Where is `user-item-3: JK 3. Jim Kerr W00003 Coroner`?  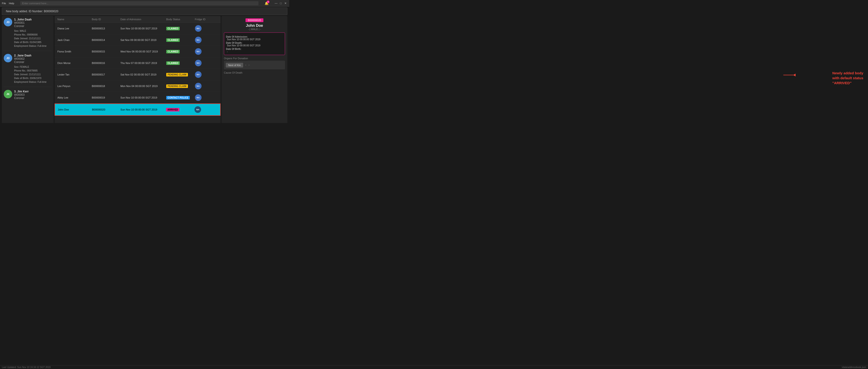
user-item-3: JK 3. Jim Kerr W00003 Coroner is located at coordinates (28, 96).